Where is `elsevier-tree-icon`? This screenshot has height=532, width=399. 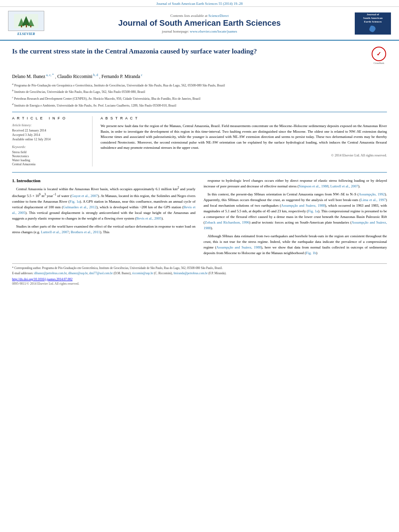
elsevier-tree-icon is located at coordinates (26, 21).